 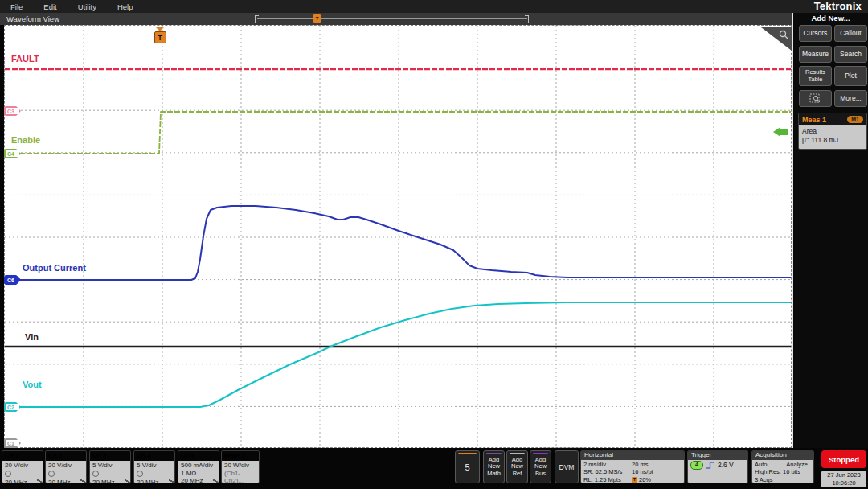 I want to click on ch3-body: 5 V/div 20 MHz, so click(x=110, y=472).